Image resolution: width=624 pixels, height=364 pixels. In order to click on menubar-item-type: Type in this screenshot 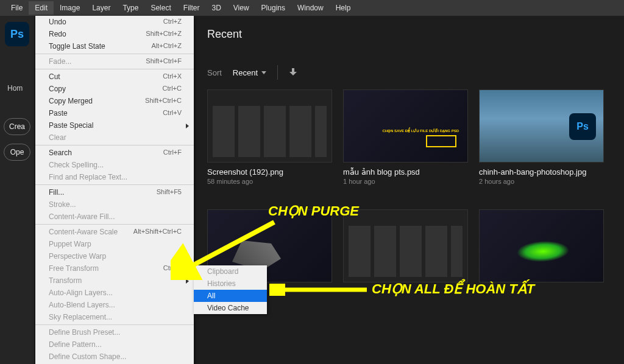, I will do `click(130, 8)`.